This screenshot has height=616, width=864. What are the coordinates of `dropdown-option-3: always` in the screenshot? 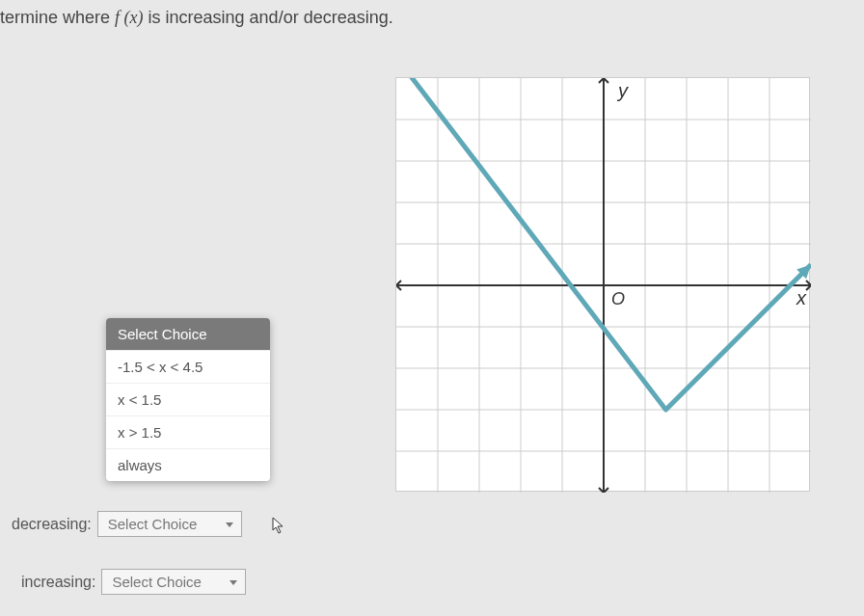 It's located at (188, 465).